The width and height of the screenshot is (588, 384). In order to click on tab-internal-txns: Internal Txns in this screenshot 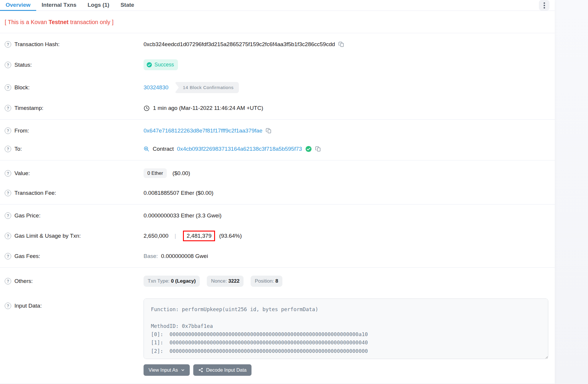, I will do `click(59, 5)`.